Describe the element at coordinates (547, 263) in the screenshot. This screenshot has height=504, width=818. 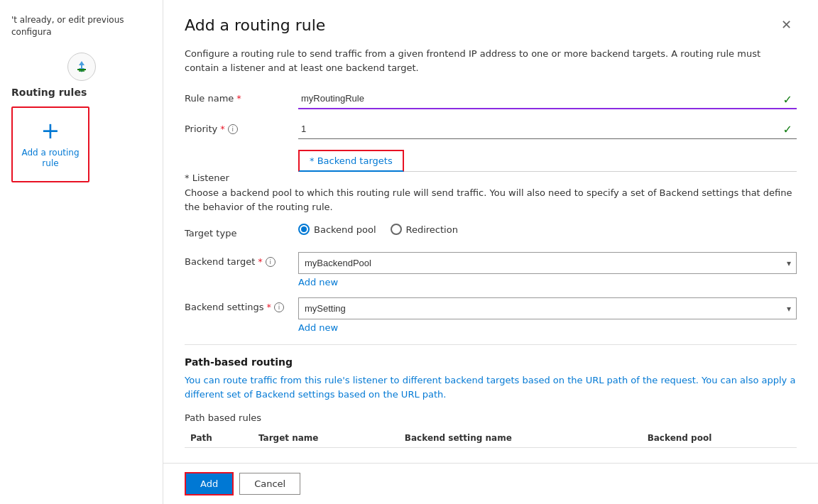
I see `backend-target-select: myBackendPool` at that location.